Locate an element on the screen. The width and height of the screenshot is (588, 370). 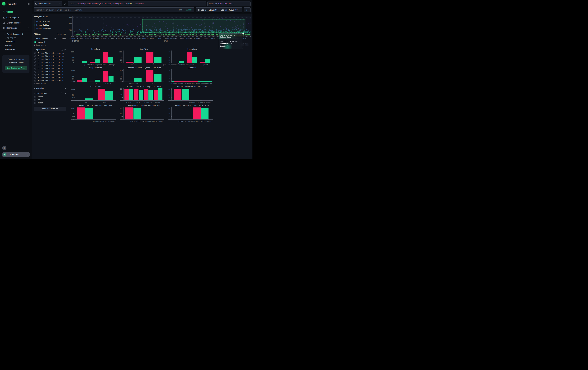
get-started-button: Get Started for Free is located at coordinates (16, 68).